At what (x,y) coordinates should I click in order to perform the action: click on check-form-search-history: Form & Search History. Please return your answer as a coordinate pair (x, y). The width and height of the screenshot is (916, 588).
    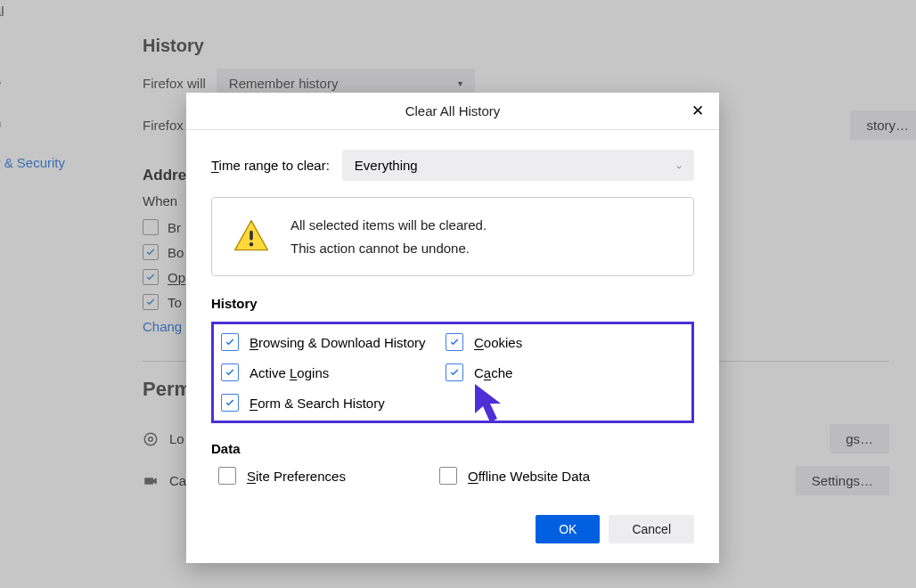
    Looking at the image, I should click on (331, 403).